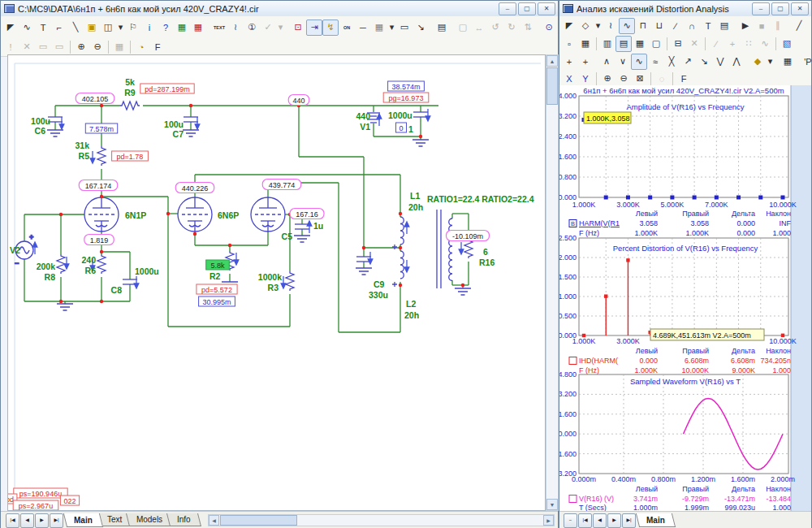 Image resolution: width=812 pixels, height=528 pixels. What do you see at coordinates (27, 47) in the screenshot?
I see `no-info-button: ✕` at bounding box center [27, 47].